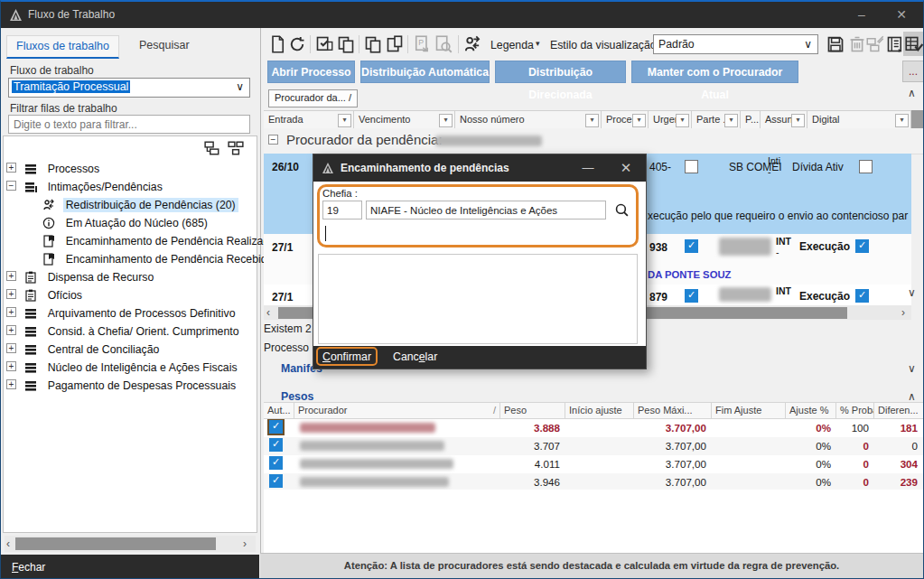  Describe the element at coordinates (297, 397) in the screenshot. I see `section-pesos: Pesos` at that location.